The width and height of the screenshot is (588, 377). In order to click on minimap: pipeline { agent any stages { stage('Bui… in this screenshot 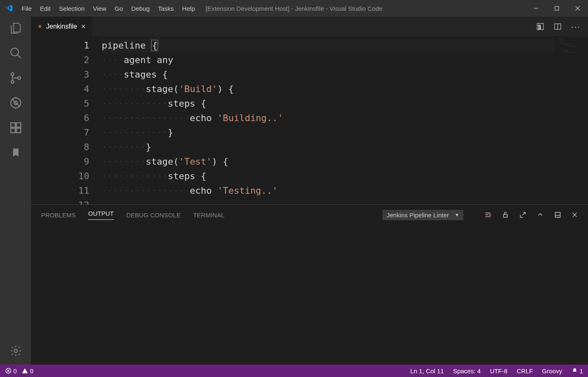, I will do `click(571, 120)`.